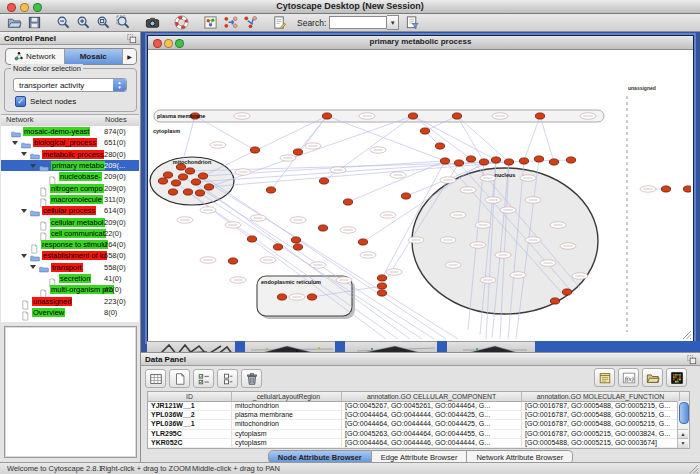  Describe the element at coordinates (64, 22) in the screenshot. I see `zoom-out-button` at that location.